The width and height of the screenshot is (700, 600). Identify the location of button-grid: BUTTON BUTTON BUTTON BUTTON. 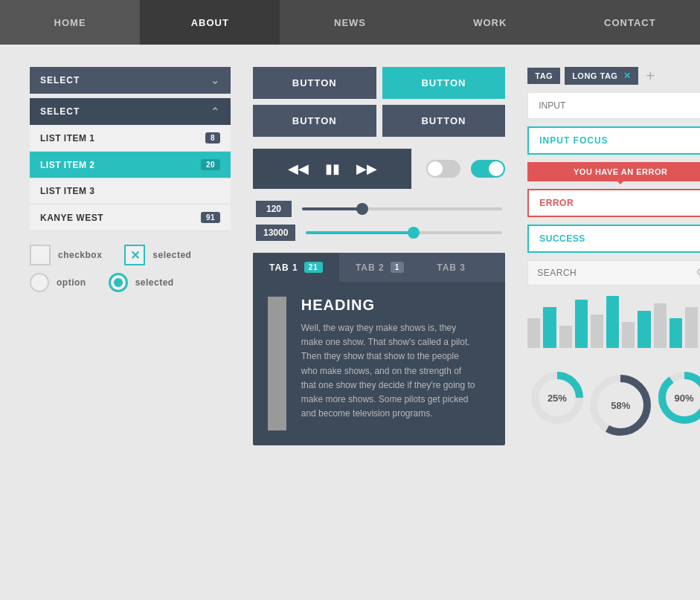
(379, 102).